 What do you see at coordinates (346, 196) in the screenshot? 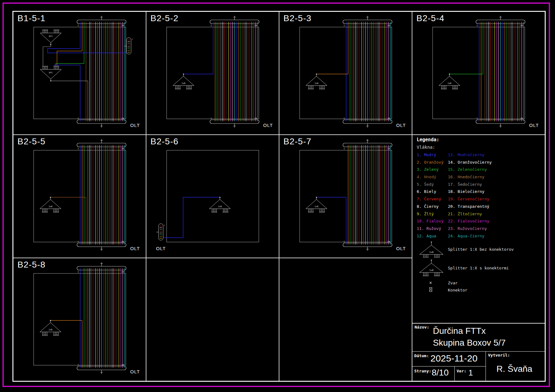
I see `panel-B2-5-7: 1241241x8B2-5-7OLT` at bounding box center [346, 196].